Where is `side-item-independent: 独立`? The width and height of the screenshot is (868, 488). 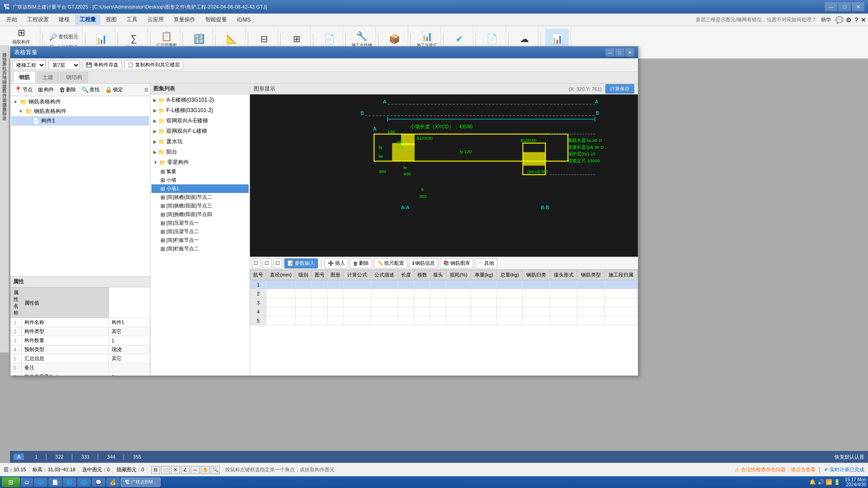 side-item-independent: 独立 is located at coordinates (5, 53).